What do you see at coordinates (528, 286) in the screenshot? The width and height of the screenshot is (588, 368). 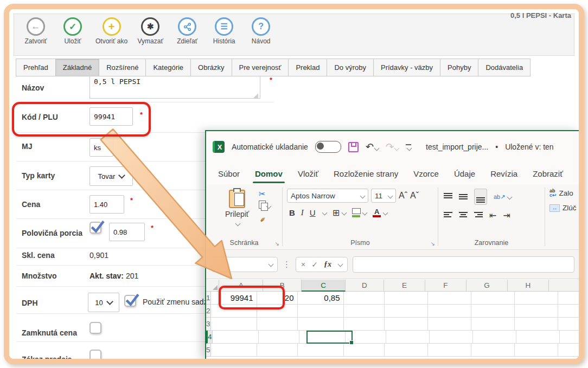 I see `column-header-h: H` at bounding box center [528, 286].